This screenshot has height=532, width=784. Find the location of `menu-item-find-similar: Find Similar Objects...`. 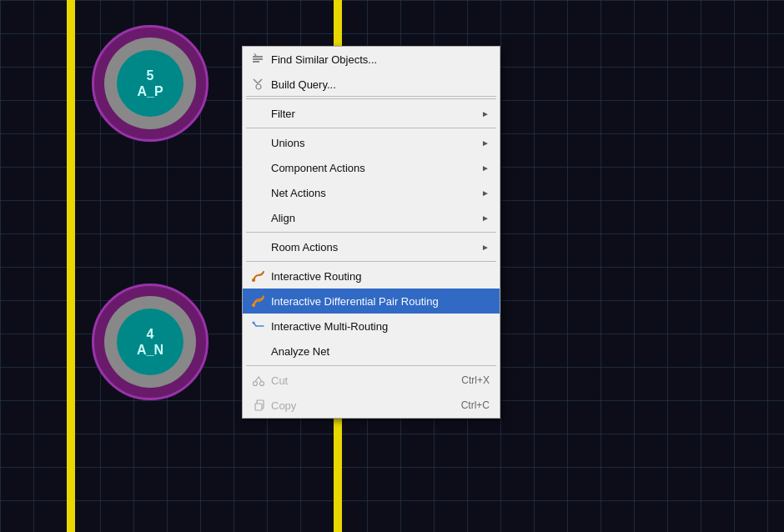

menu-item-find-similar: Find Similar Objects... is located at coordinates (371, 59).